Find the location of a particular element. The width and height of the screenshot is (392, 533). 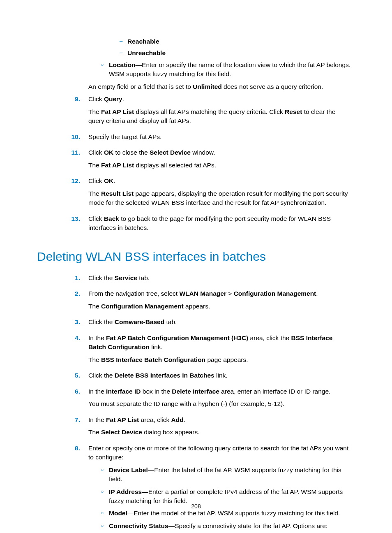

step-5: 5. Click the Delete BSS Interfaces in Ba… is located at coordinates (196, 377).